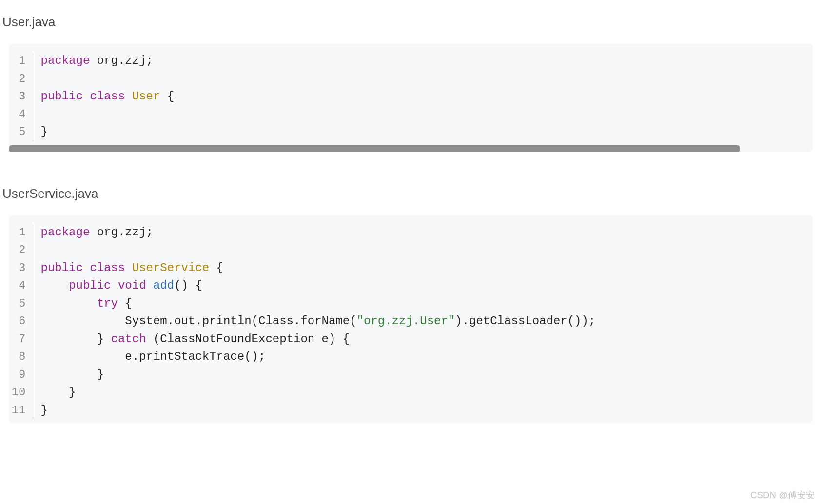 Image resolution: width=822 pixels, height=504 pixels. I want to click on token-cls: UserService, so click(171, 268).